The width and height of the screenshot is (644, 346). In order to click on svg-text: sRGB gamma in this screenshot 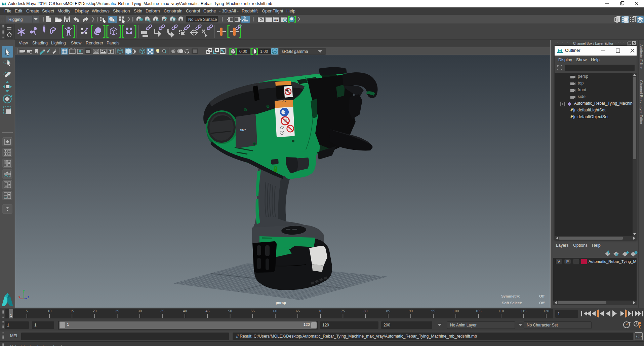, I will do `click(295, 51)`.